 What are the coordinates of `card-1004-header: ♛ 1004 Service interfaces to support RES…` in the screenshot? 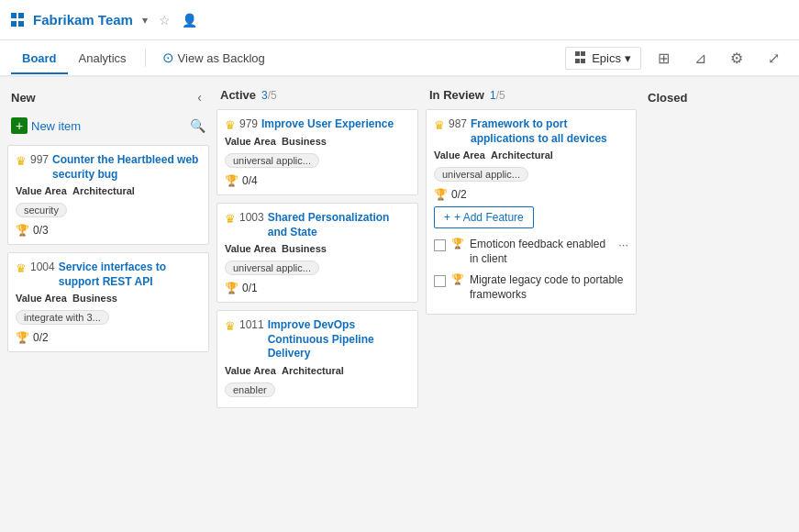 It's located at (108, 275).